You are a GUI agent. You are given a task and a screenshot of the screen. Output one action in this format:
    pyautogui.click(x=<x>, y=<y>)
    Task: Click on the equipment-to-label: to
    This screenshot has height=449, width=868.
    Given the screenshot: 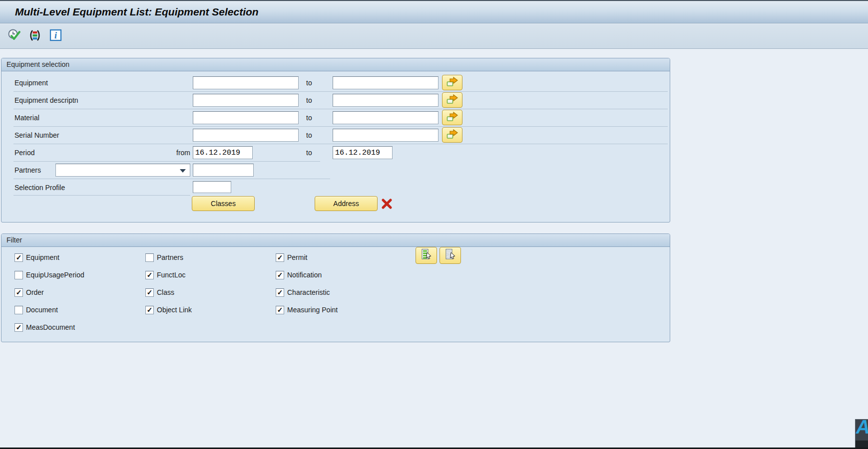 What is the action you would take?
    pyautogui.click(x=315, y=83)
    